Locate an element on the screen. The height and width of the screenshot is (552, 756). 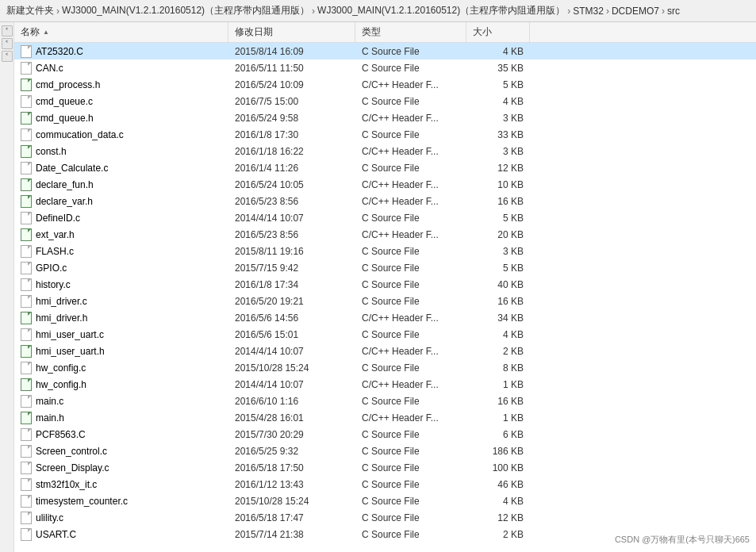
file-name-cell: cmd_queue.h is located at coordinates (121, 118).